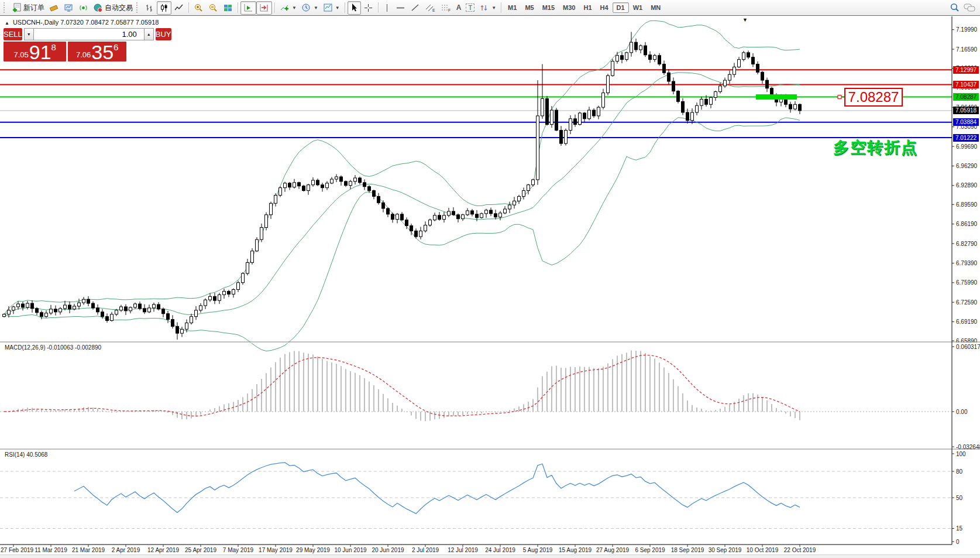 The width and height of the screenshot is (980, 558). Describe the element at coordinates (288, 8) in the screenshot. I see `indicators-button: ▼` at that location.